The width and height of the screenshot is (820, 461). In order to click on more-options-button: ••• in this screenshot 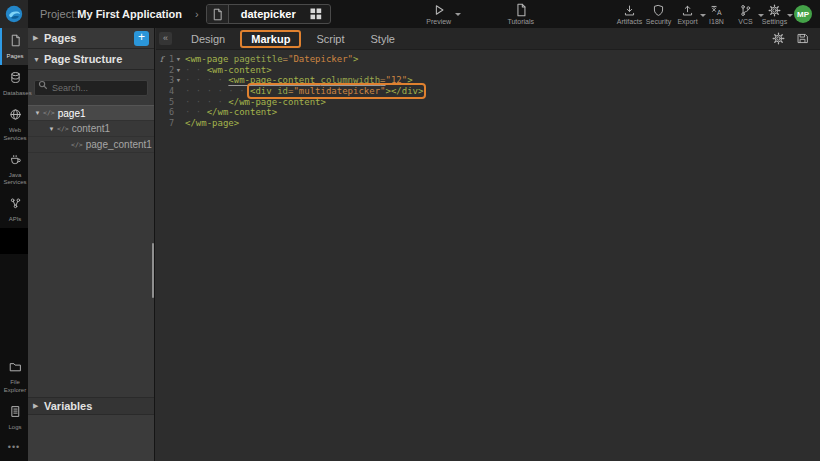, I will do `click(14, 448)`.